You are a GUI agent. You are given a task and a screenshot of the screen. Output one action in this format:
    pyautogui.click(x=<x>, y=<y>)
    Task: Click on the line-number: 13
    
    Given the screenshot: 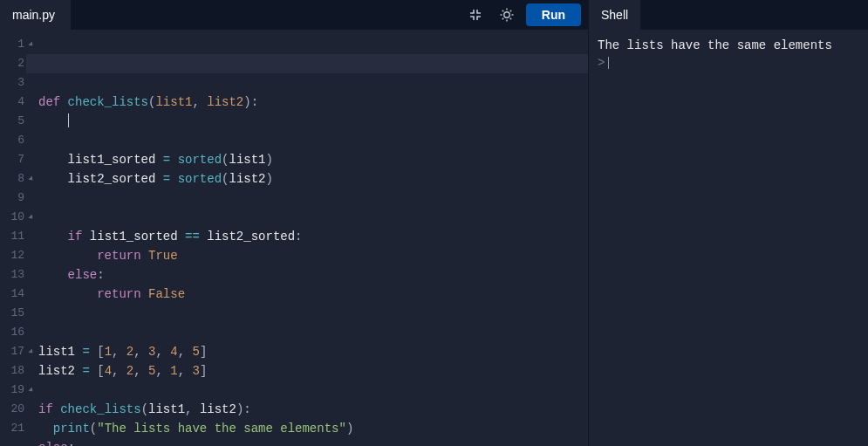 What is the action you would take?
    pyautogui.click(x=13, y=275)
    